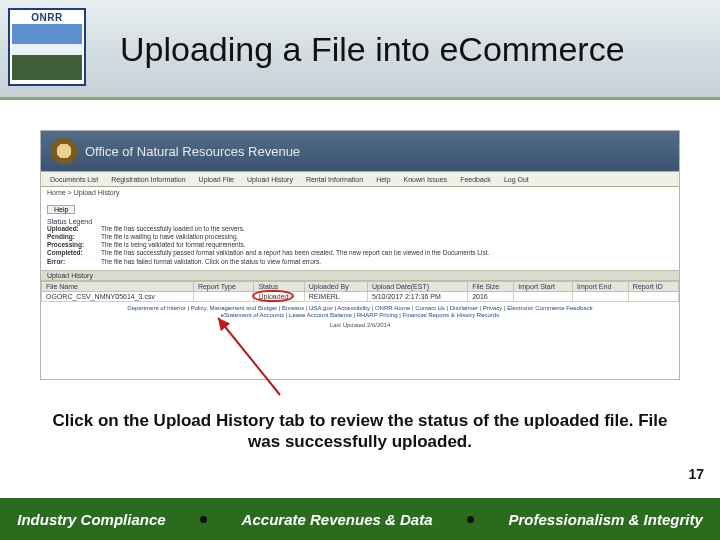  Describe the element at coordinates (360, 179) in the screenshot. I see `tab-bar: Documents List Registration Information …` at that location.